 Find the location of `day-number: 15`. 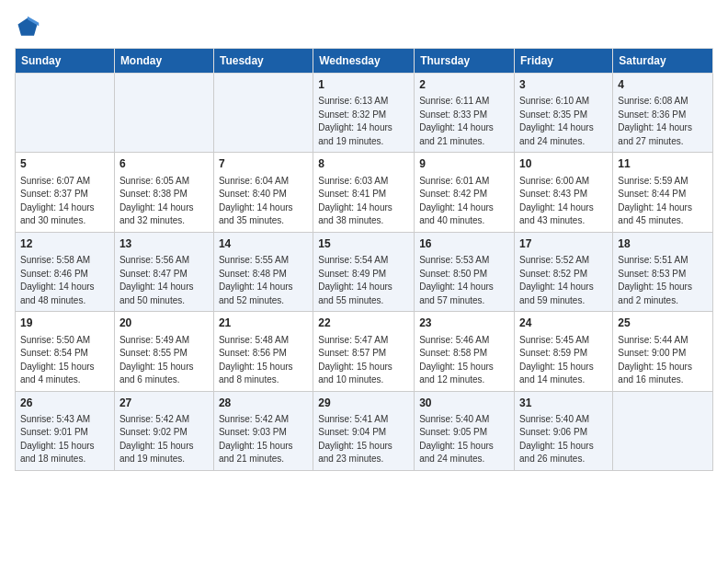

day-number: 15 is located at coordinates (364, 245).